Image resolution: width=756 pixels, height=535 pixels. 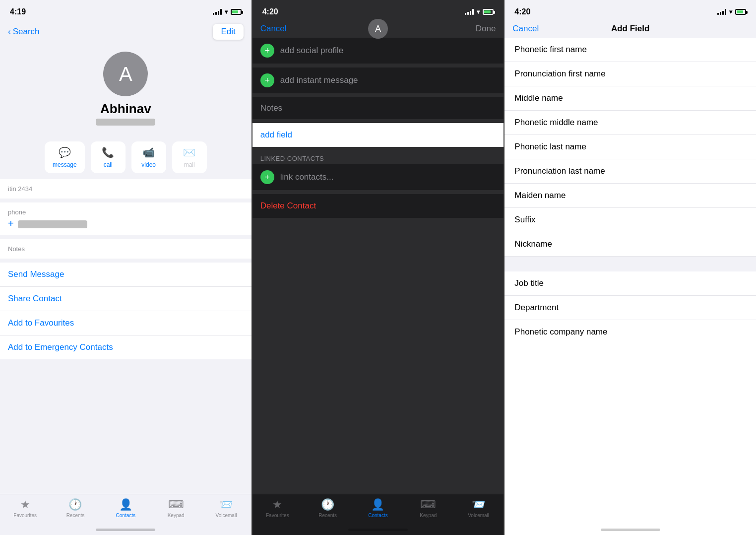 I want to click on message-button: 💬 message, so click(x=64, y=157).